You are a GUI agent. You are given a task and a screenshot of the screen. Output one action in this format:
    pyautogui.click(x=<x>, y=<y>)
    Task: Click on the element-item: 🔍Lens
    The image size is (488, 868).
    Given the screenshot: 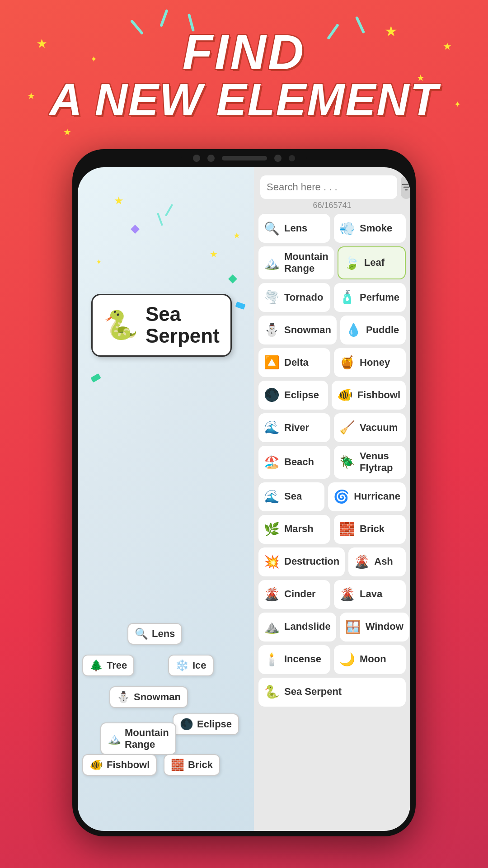 What is the action you would take?
    pyautogui.click(x=295, y=228)
    